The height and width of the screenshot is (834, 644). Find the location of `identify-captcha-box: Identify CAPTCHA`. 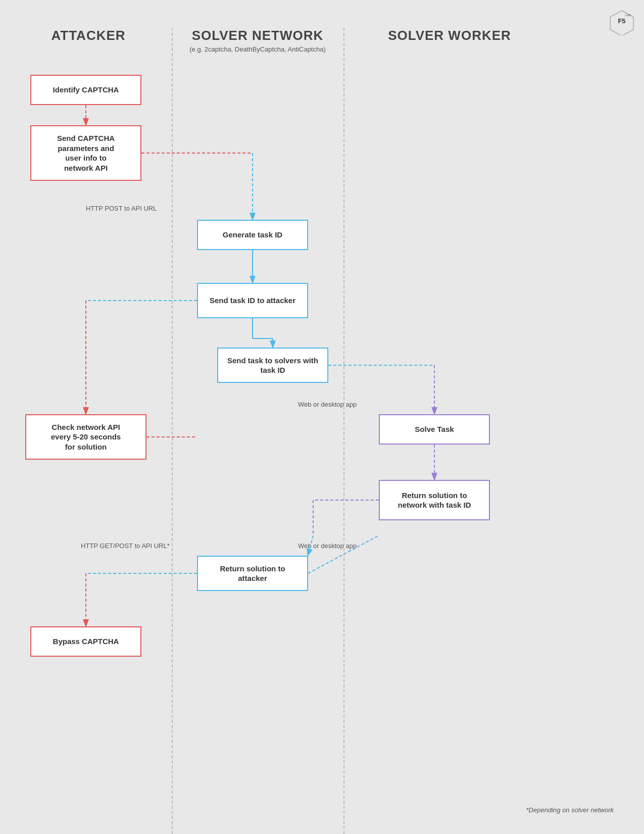

identify-captcha-box: Identify CAPTCHA is located at coordinates (86, 90).